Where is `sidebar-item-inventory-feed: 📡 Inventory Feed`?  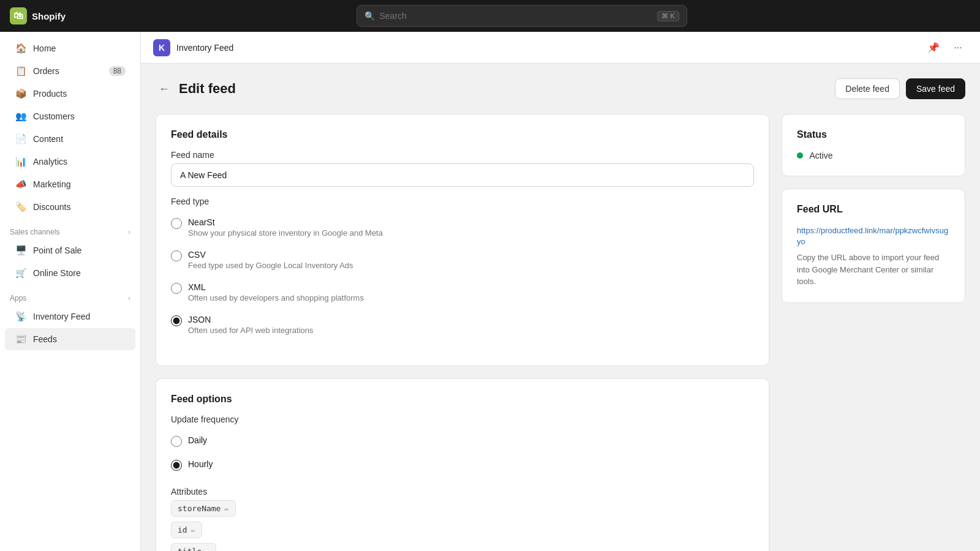 sidebar-item-inventory-feed: 📡 Inventory Feed is located at coordinates (70, 317).